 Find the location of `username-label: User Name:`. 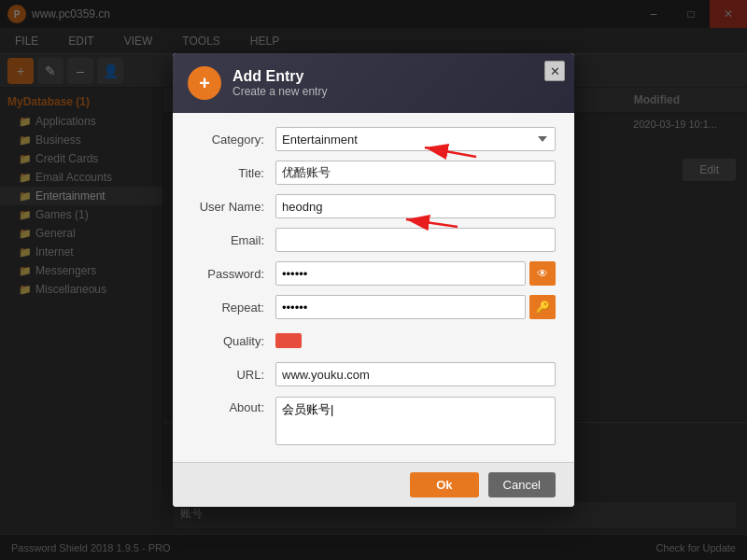

username-label: User Name: is located at coordinates (233, 207).